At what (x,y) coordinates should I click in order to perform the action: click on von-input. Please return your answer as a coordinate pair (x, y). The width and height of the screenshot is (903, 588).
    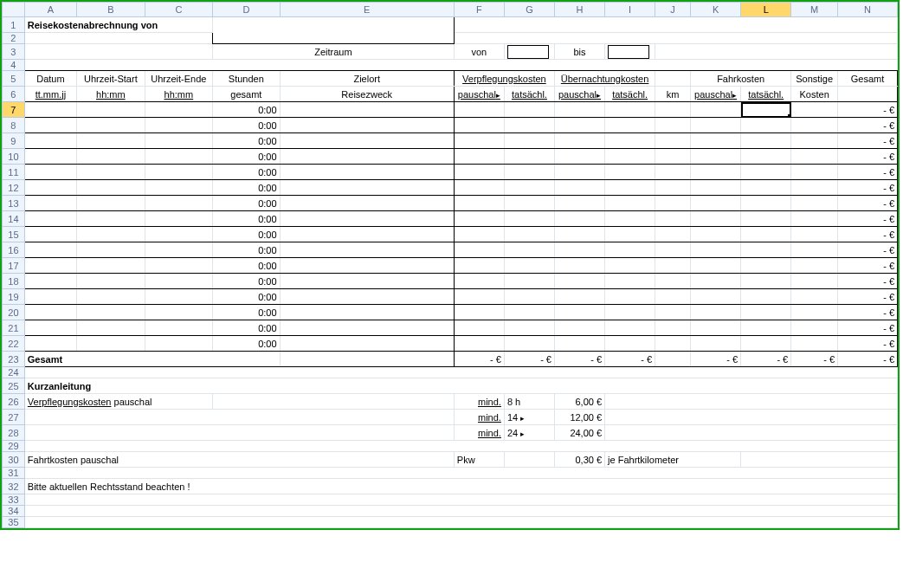
    Looking at the image, I should click on (529, 52).